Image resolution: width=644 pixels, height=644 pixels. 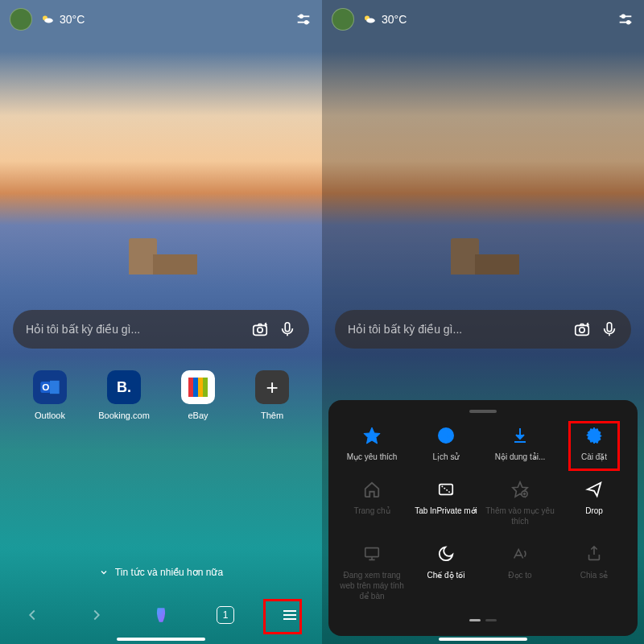 I want to click on quicklink-label: Outlook, so click(x=50, y=415).